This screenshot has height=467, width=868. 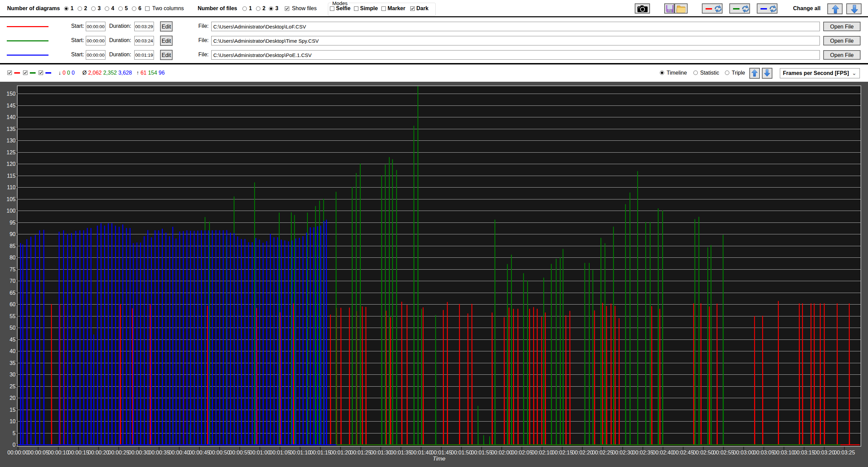 What do you see at coordinates (461, 452) in the screenshot?
I see `svg-text: 00:01:50` at bounding box center [461, 452].